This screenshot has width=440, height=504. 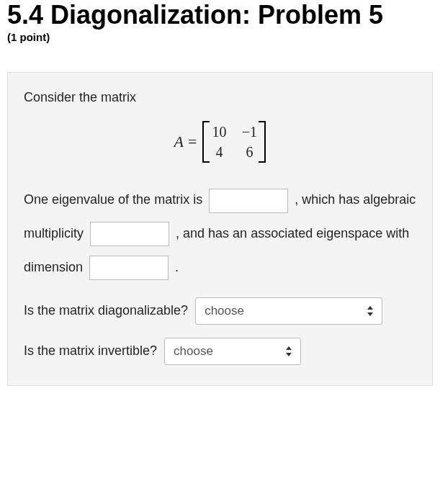 I want to click on text-segment: One eigenvalue of the matrix is, so click(x=113, y=199).